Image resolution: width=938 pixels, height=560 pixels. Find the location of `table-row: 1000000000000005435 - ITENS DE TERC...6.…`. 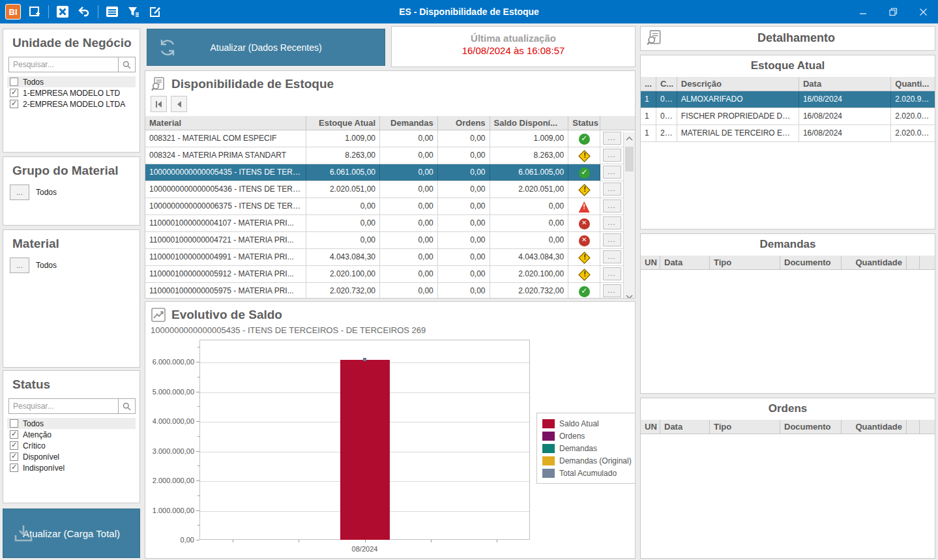

table-row: 1000000000000005435 - ITENS DE TERC...6.… is located at coordinates (385, 173).